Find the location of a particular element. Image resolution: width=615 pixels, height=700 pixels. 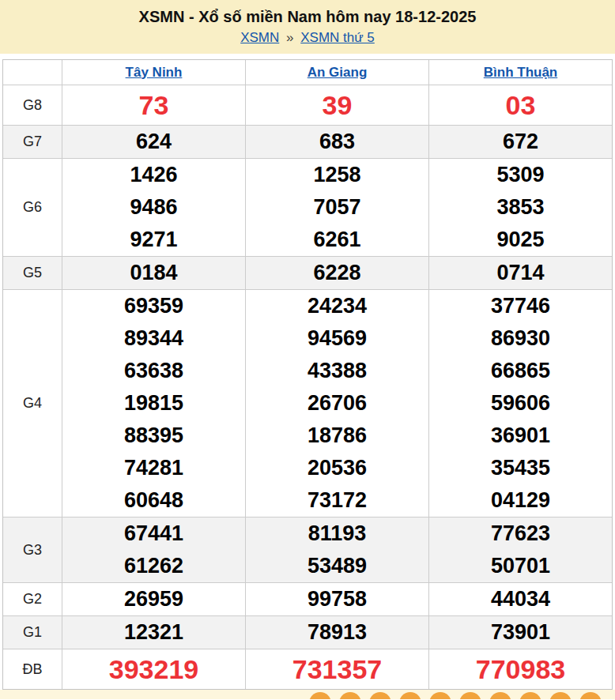

result-number: 1426 is located at coordinates (153, 175).